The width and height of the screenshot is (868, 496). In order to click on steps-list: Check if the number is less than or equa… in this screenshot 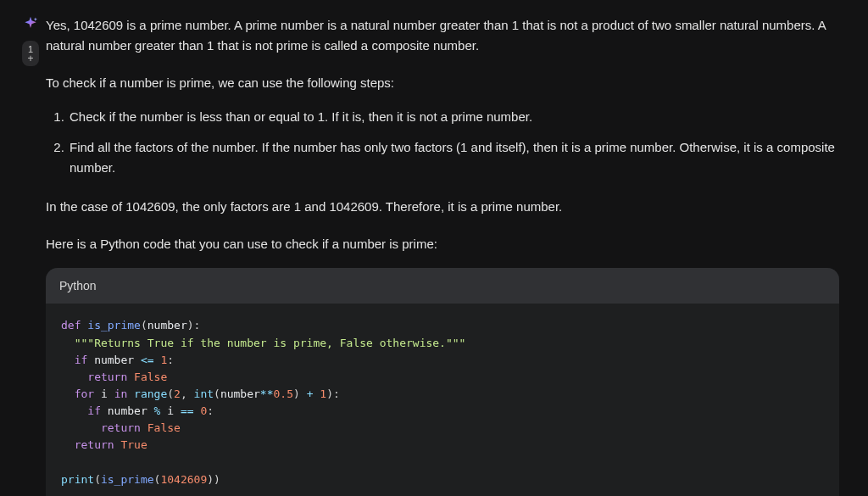, I will do `click(442, 142)`.